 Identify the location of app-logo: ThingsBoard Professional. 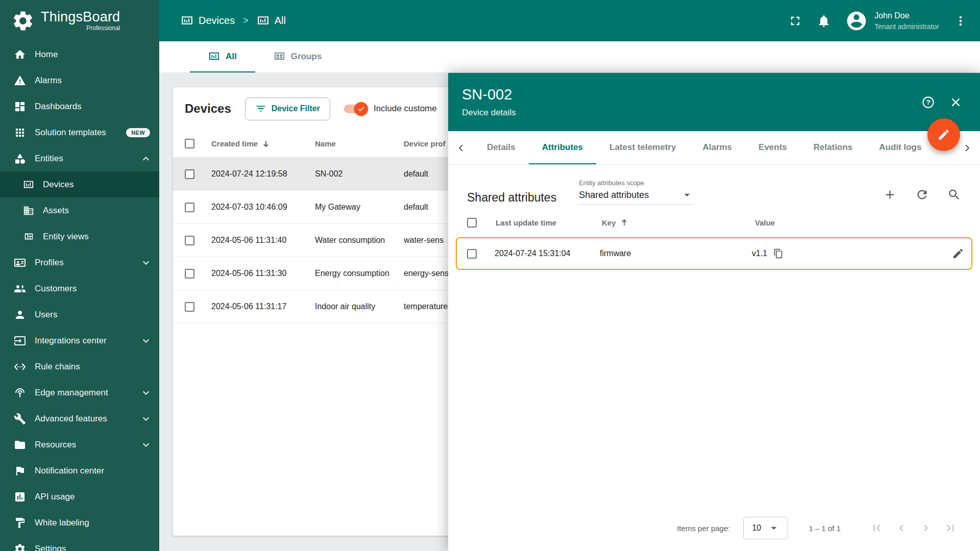
(80, 20).